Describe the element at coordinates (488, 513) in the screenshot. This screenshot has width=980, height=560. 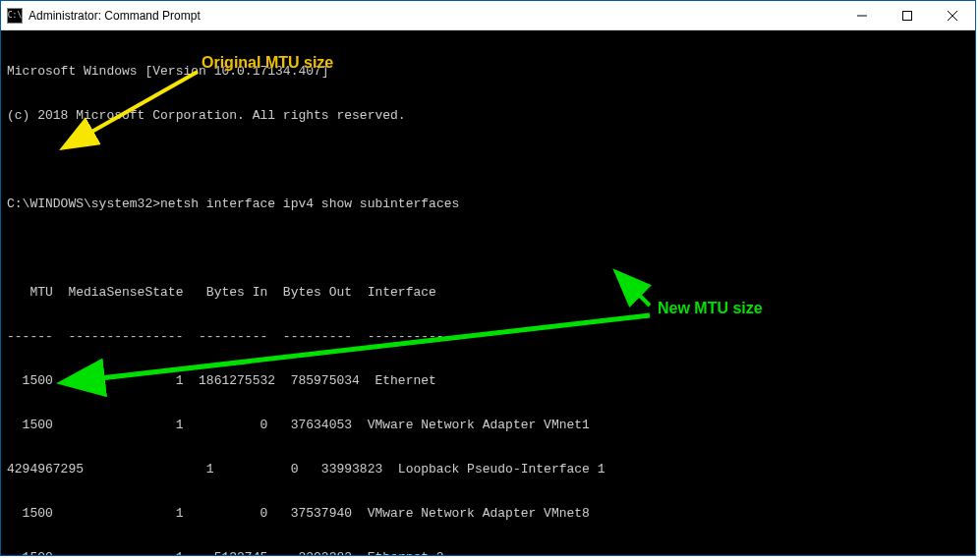
I see `table1-row: 1500 1 0 37537940 VMware Network Adapter…` at that location.